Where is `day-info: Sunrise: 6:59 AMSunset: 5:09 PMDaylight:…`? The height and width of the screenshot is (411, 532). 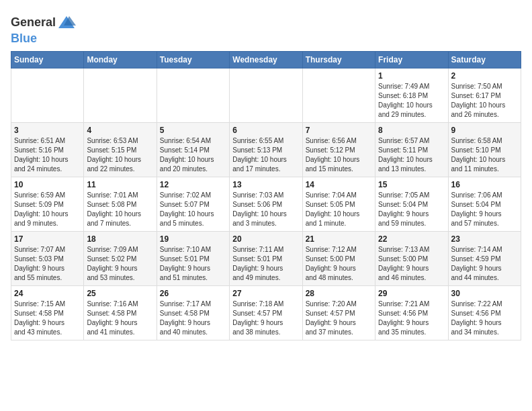
day-info: Sunrise: 6:59 AMSunset: 5:09 PMDaylight:… is located at coordinates (47, 210).